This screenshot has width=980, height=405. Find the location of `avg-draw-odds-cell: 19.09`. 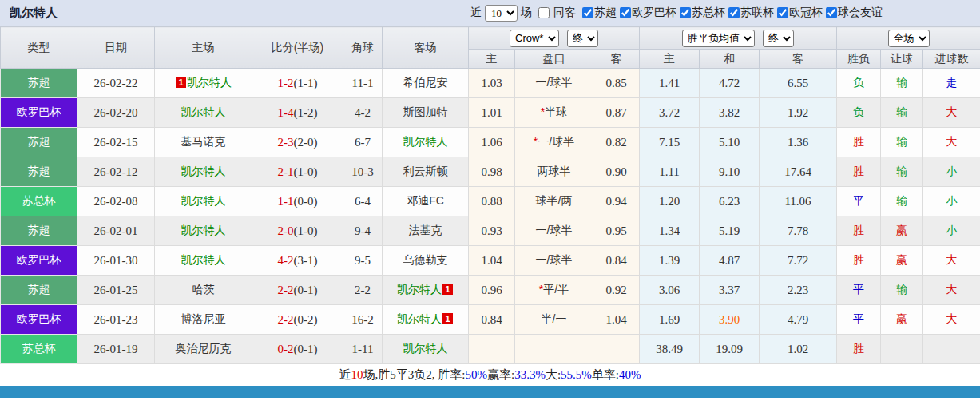

avg-draw-odds-cell: 19.09 is located at coordinates (730, 350).